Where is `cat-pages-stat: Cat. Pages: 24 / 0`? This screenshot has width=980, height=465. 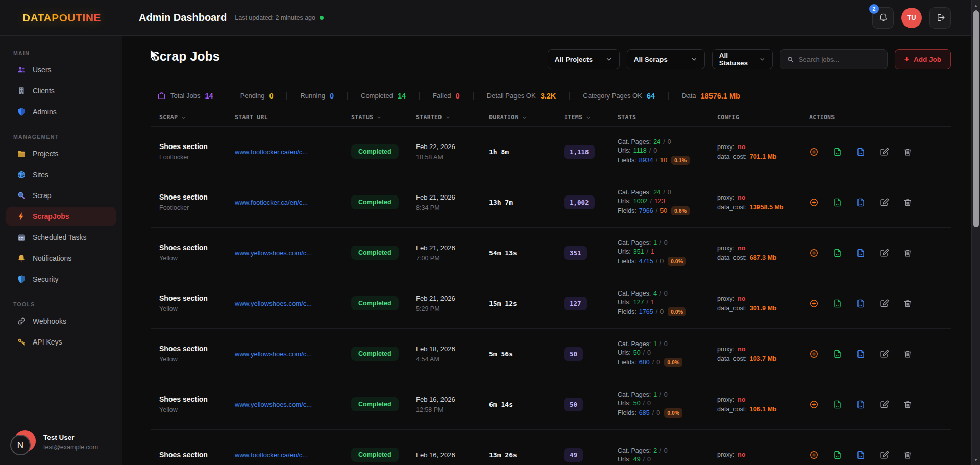
cat-pages-stat: Cat. Pages: 24 / 0 is located at coordinates (668, 142).